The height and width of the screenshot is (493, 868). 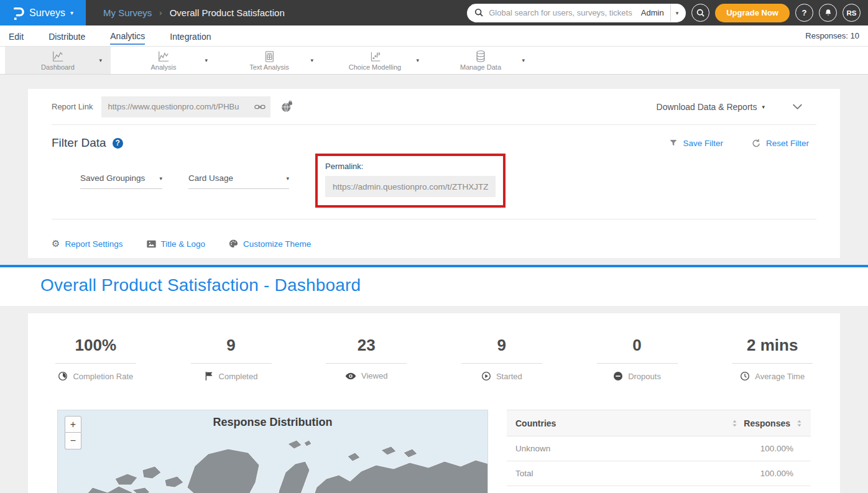 I want to click on toolbar-item-text-analysis: Text Analysis ▾, so click(x=269, y=60).